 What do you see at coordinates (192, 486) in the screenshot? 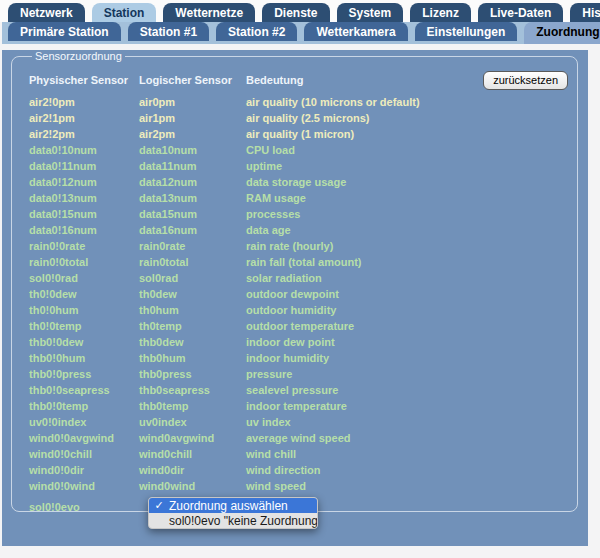
I see `logical-cell: wind0wind` at bounding box center [192, 486].